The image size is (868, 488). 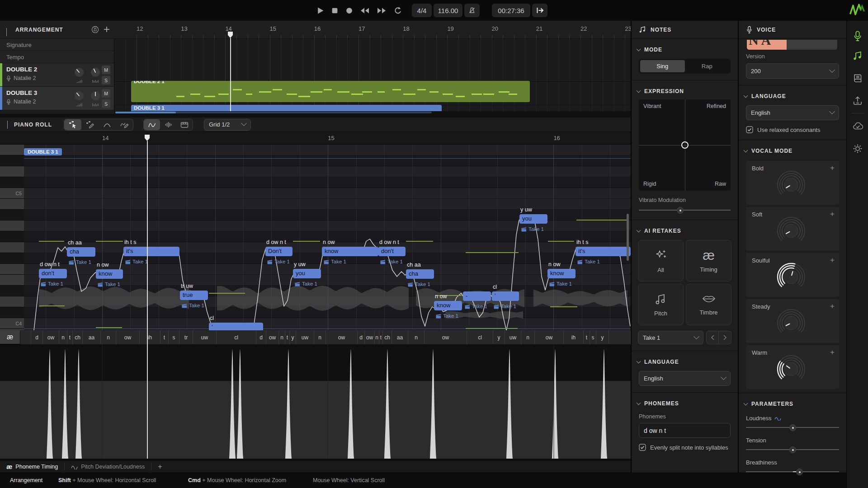 What do you see at coordinates (184, 125) in the screenshot?
I see `retake-view-toggle` at bounding box center [184, 125].